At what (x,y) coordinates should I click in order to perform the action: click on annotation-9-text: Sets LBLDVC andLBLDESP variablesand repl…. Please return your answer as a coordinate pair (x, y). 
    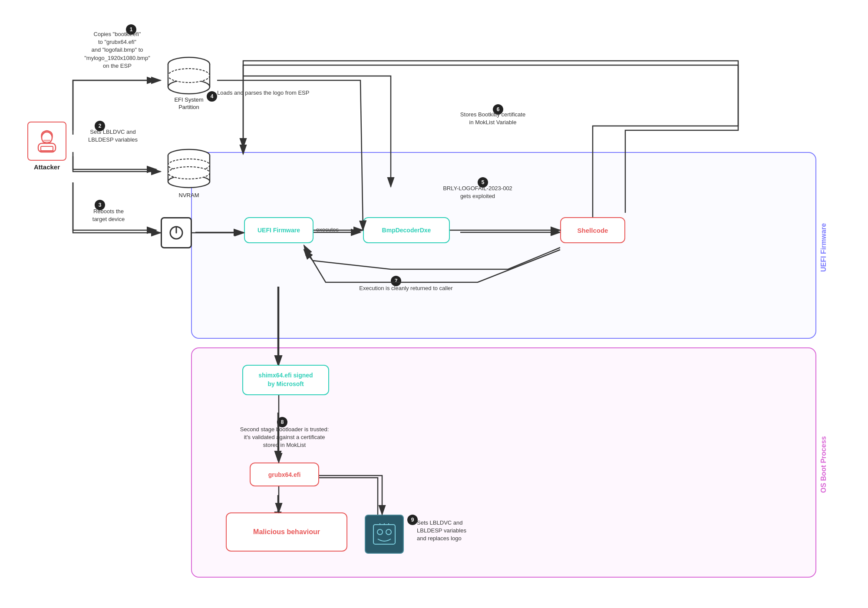
    Looking at the image, I should click on (469, 531).